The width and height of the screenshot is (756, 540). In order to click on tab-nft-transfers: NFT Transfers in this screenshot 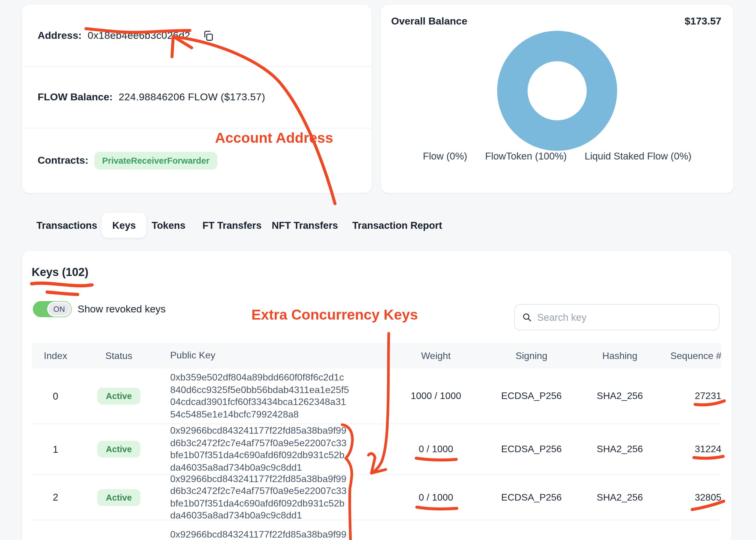, I will do `click(305, 225)`.